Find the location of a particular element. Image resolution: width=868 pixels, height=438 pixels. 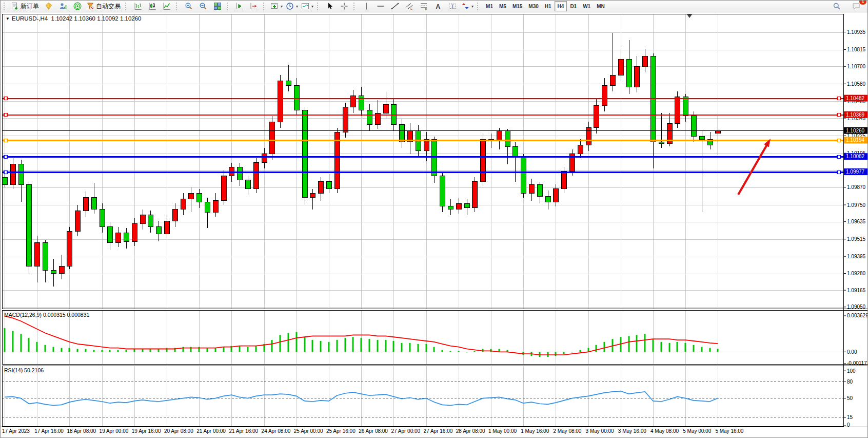

arrows-button: ▾ is located at coordinates (467, 6).